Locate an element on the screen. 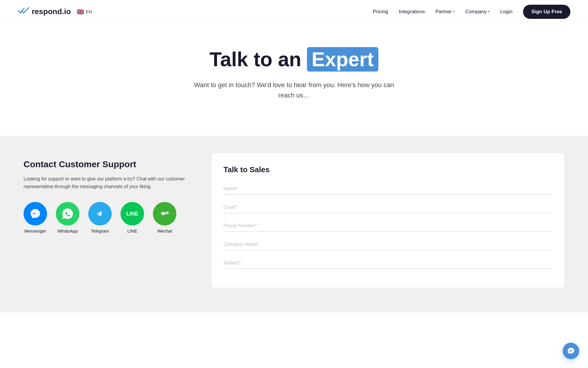 This screenshot has width=588, height=368. channels-grid: Messenger WhatsApp is located at coordinates (112, 218).